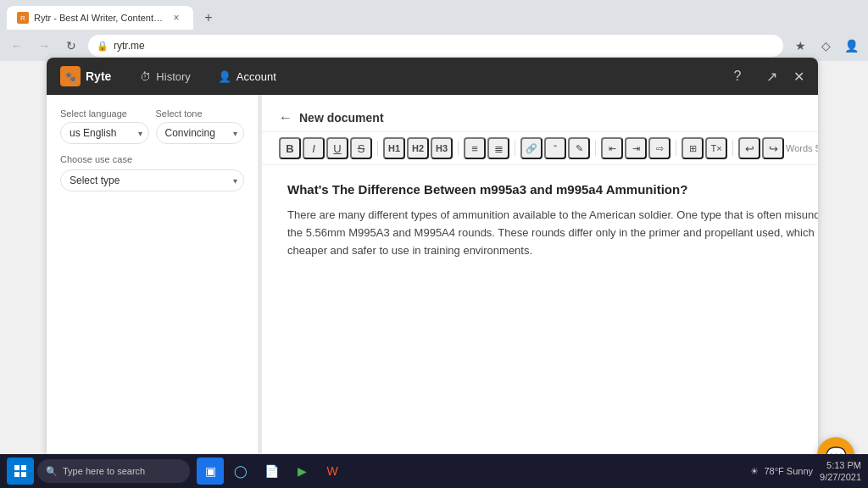 This screenshot has width=868, height=488. I want to click on taskbar-app-3: 📄, so click(271, 471).